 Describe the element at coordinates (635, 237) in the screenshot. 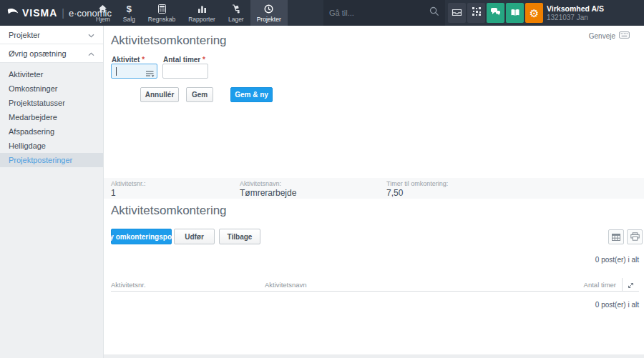

I see `printer-icon` at that location.